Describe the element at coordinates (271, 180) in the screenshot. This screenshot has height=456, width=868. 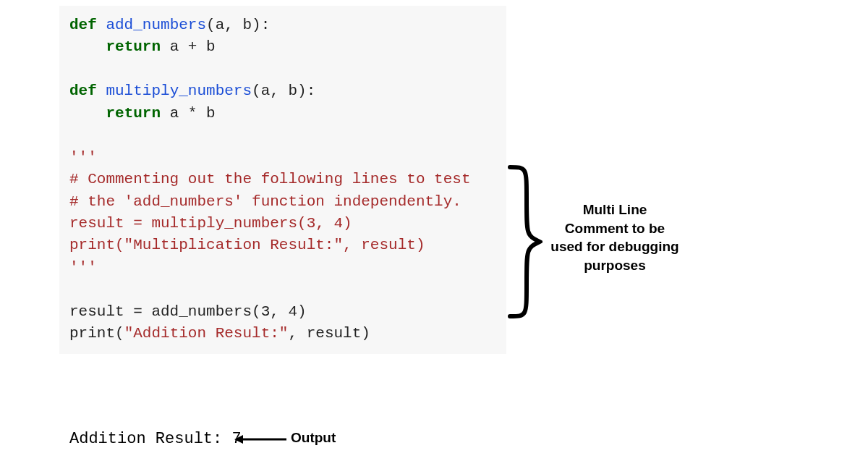
I see `commented-line: # Commenting out the following lines to …` at that location.